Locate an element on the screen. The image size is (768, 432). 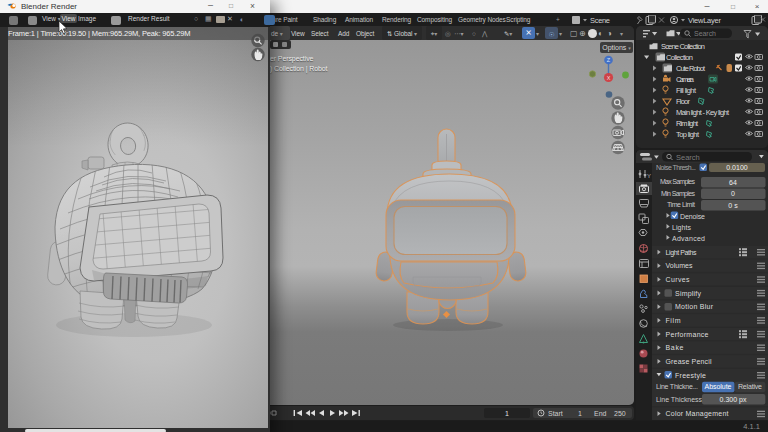
svg-text: 64 is located at coordinates (733, 182).